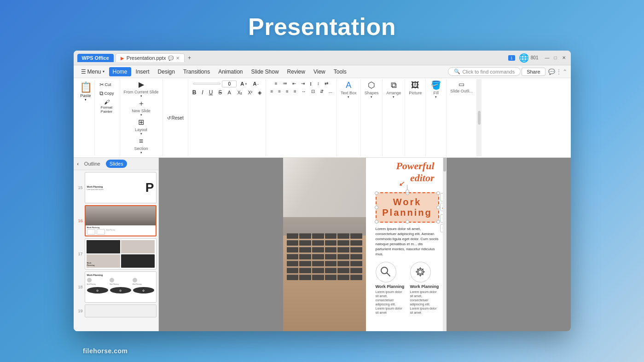 This screenshot has height=362, width=644. I want to click on slide-canvas: Powerful editor Wo, so click(365, 245).